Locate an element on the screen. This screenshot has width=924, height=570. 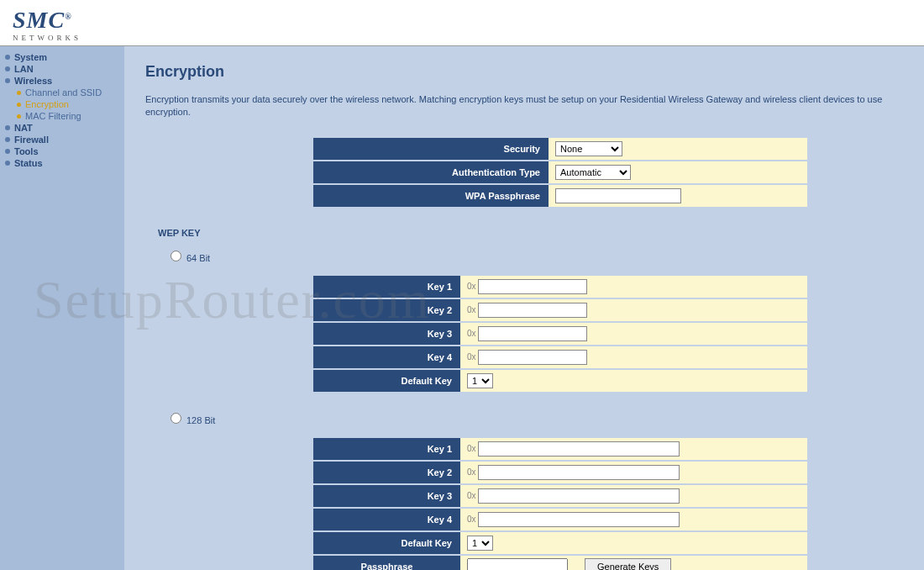
wep-64-radio is located at coordinates (176, 256).